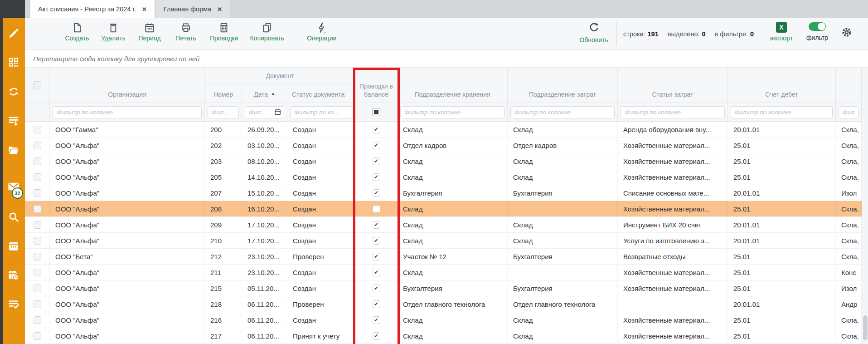  What do you see at coordinates (821, 26) in the screenshot?
I see `toggle-knob` at bounding box center [821, 26].